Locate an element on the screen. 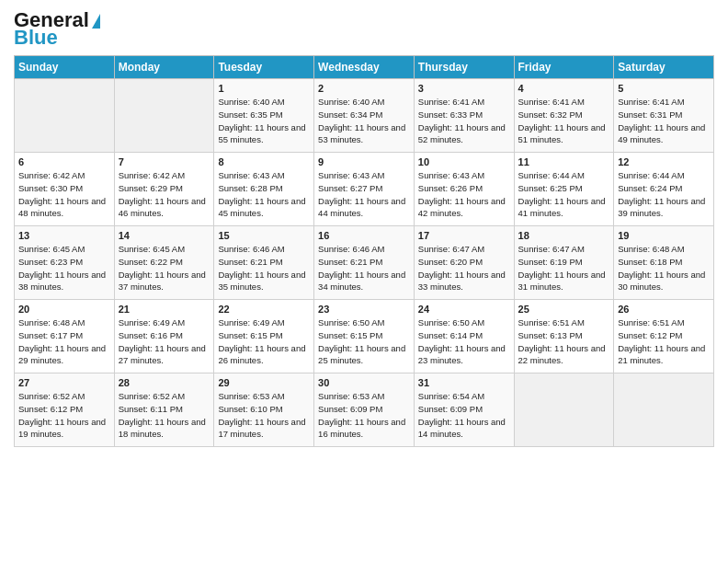 The height and width of the screenshot is (563, 728). day-number: 25 is located at coordinates (564, 309).